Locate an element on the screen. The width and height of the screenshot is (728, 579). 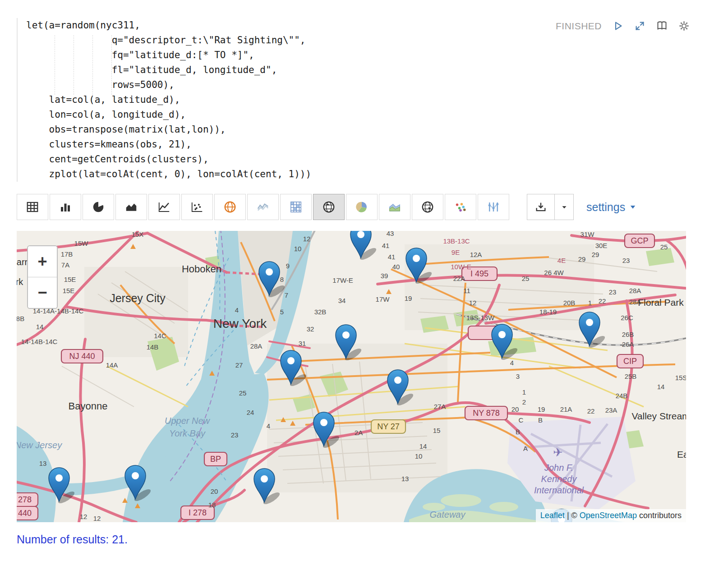
copyright-symbol: © is located at coordinates (575, 515).